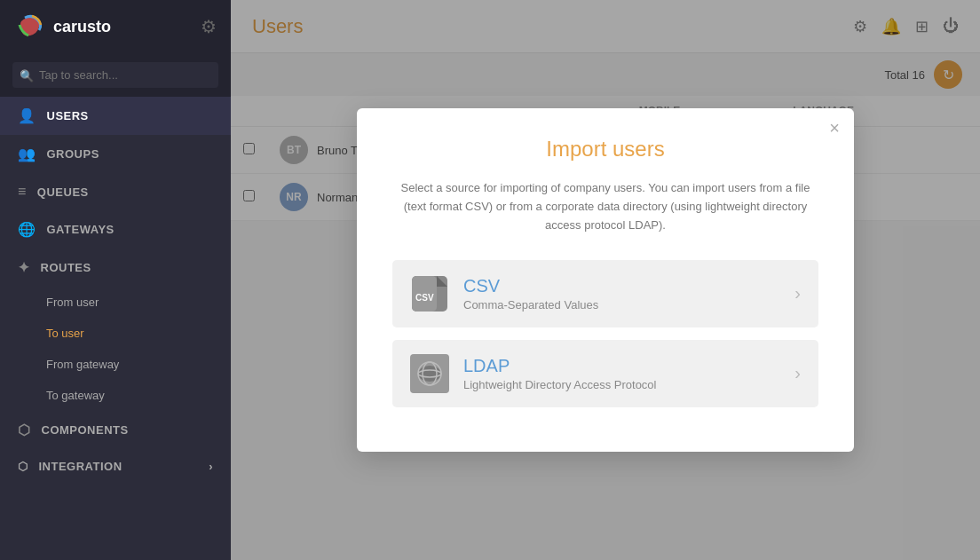  What do you see at coordinates (115, 27) in the screenshot?
I see `sidebar-header: carusto ⚙` at bounding box center [115, 27].